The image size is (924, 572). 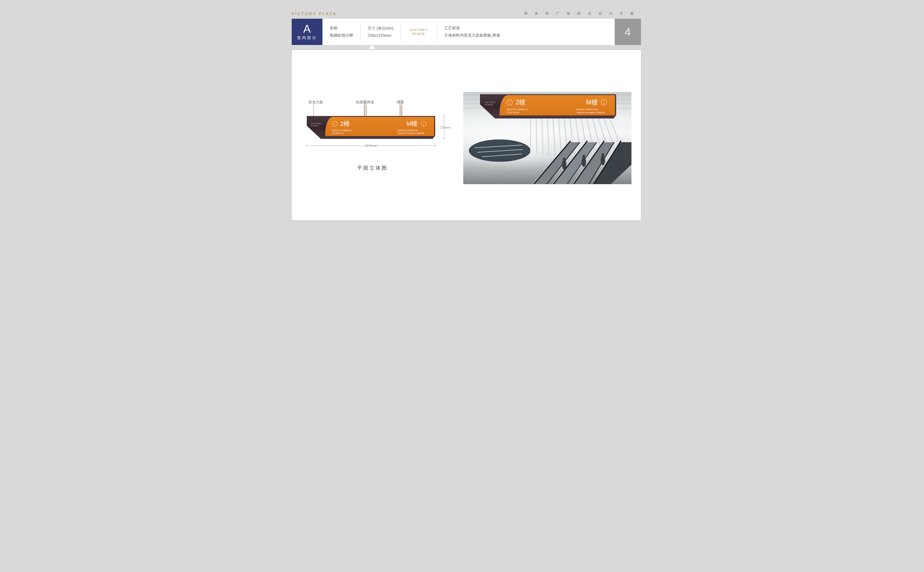 I want to click on name-value: 电梯处指示牌, so click(x=342, y=36).